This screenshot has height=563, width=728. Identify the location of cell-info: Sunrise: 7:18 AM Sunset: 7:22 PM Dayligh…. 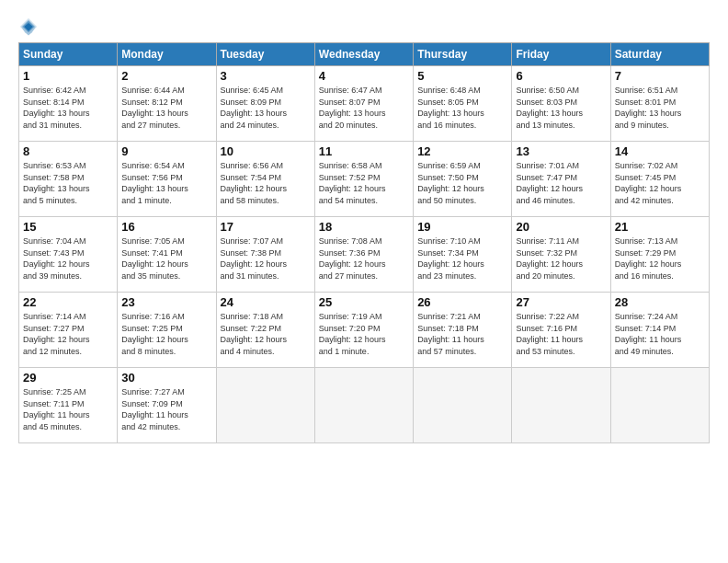
(266, 334).